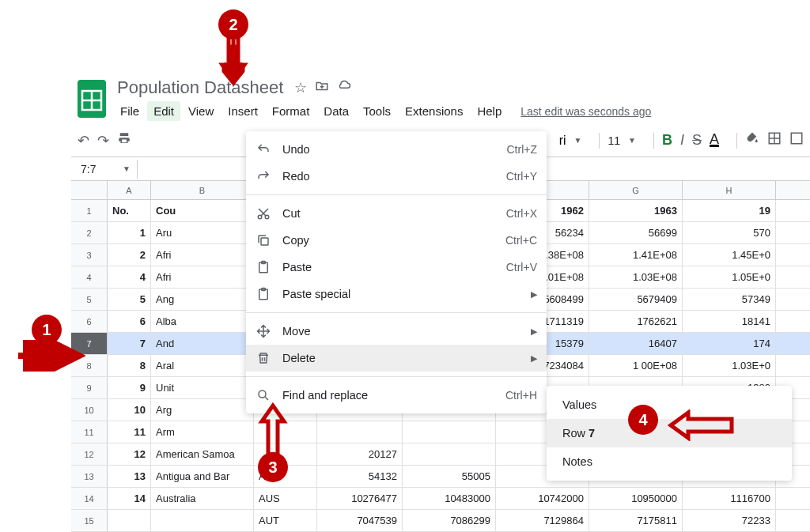  Describe the element at coordinates (89, 498) in the screenshot. I see `row-header-14: 14` at that location.